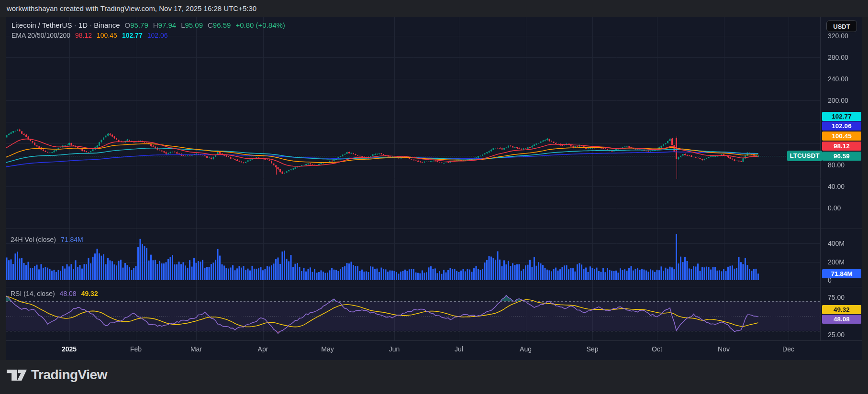 The image size is (868, 394). I want to click on ema50-value: 100.45, so click(107, 35).